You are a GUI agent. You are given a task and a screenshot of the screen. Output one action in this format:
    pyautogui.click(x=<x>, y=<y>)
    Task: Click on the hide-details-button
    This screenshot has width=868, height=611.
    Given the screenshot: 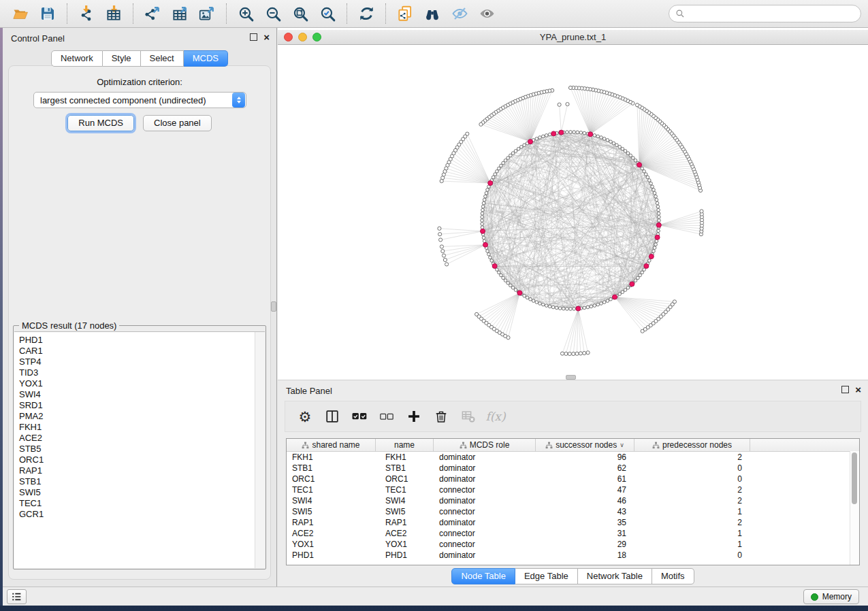 What is the action you would take?
    pyautogui.click(x=460, y=14)
    